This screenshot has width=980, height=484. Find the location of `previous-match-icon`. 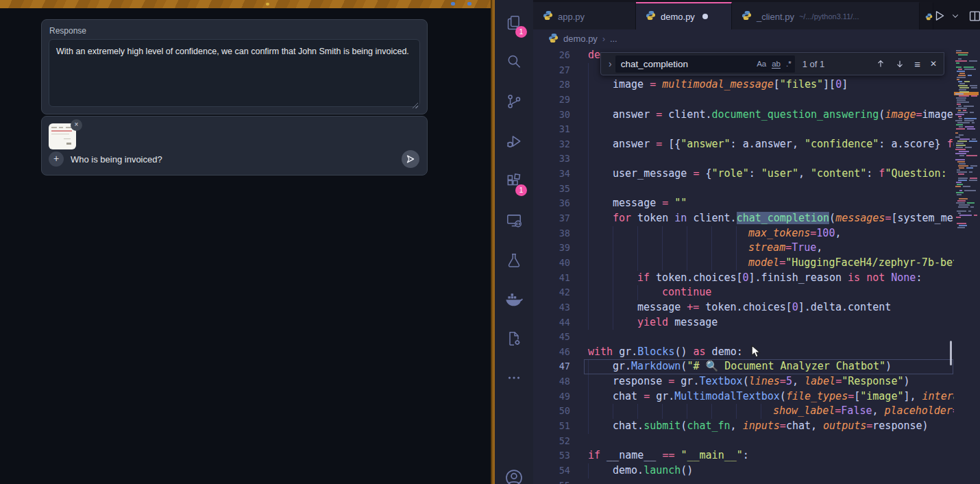

previous-match-icon is located at coordinates (881, 64).